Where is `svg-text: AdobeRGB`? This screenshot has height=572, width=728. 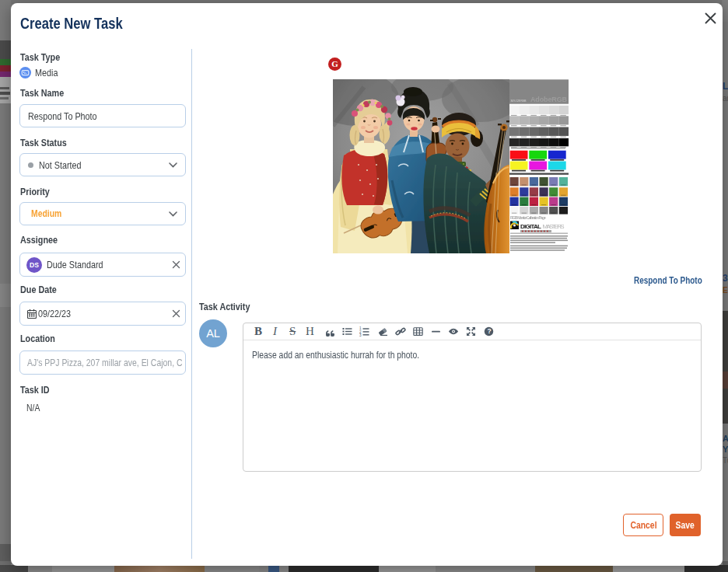
svg-text: AdobeRGB is located at coordinates (549, 99).